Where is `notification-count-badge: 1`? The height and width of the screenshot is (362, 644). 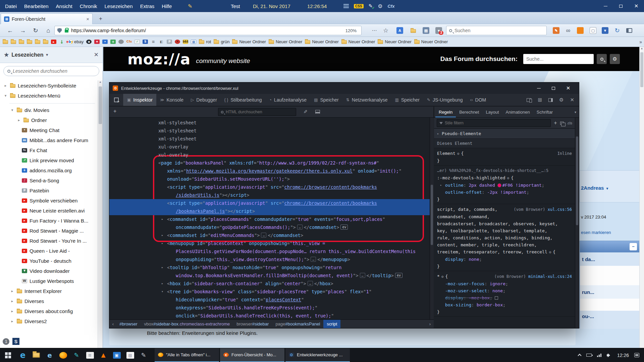 notification-count-badge: 1 is located at coordinates (6, 342).